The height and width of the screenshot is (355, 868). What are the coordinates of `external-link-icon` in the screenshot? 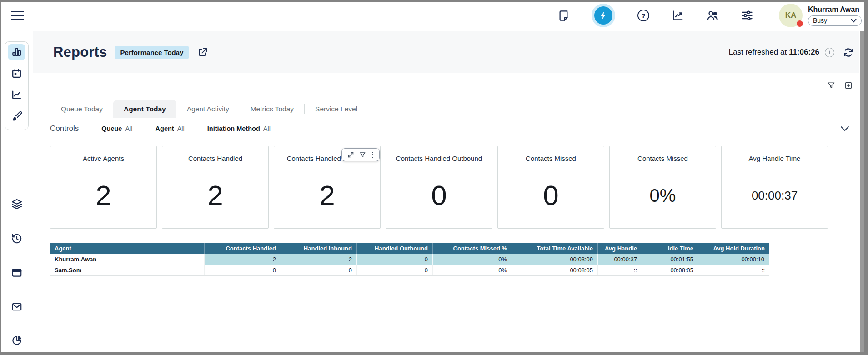 It's located at (203, 52).